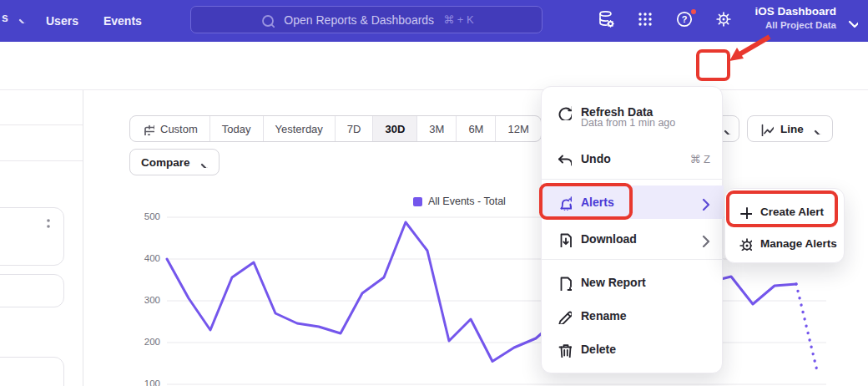  What do you see at coordinates (699, 159) in the screenshot?
I see `undo-shortcut: ⌘ Z` at bounding box center [699, 159].